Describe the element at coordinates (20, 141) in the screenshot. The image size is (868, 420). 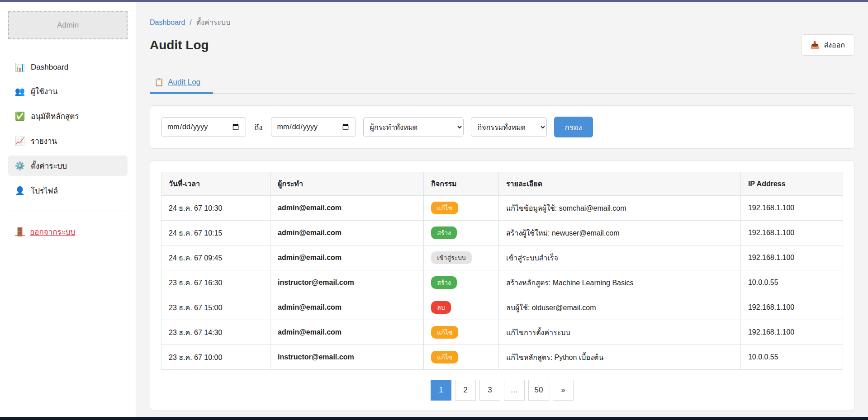
I see `chart-line-icon: 📈` at that location.